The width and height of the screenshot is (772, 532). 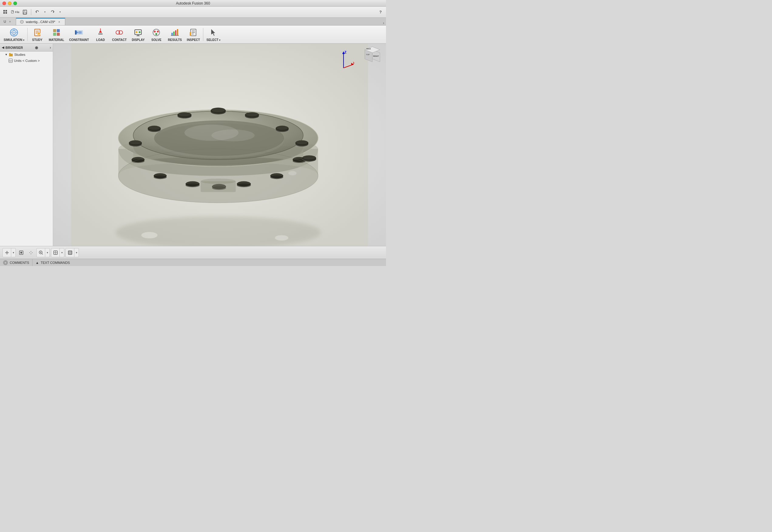 I want to click on browser-collapse-left: ◀, so click(x=3, y=47).